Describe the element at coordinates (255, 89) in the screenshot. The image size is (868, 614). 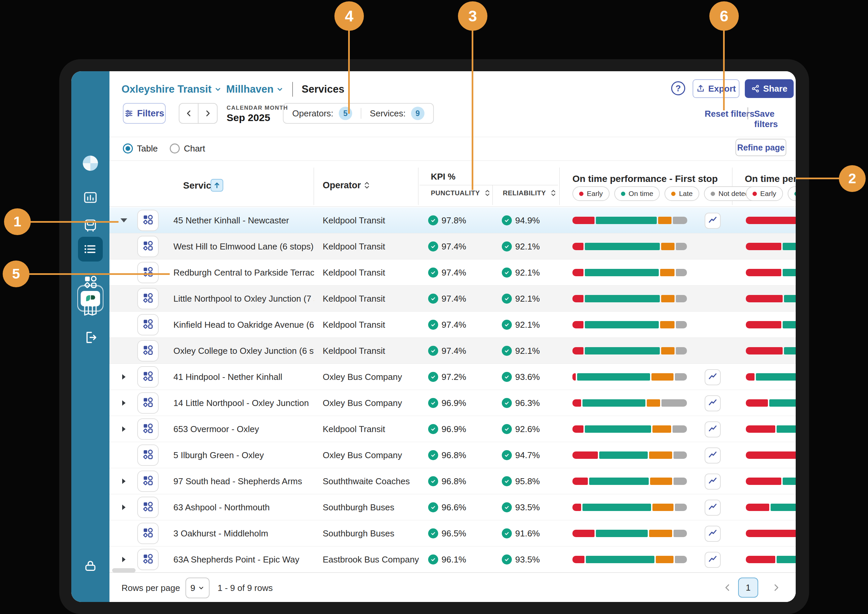
I see `region-selector: Millhaven` at that location.